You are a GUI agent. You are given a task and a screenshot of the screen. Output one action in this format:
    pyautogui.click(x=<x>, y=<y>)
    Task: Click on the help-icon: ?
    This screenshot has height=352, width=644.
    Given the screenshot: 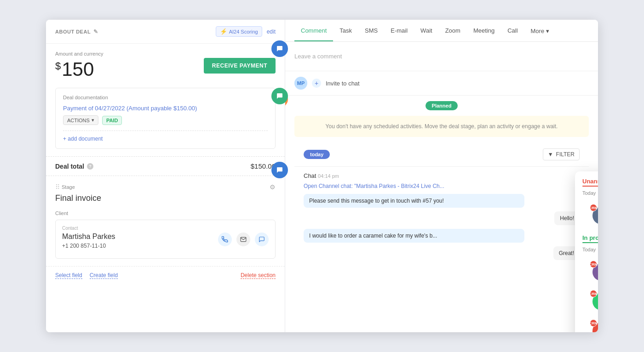 What is the action you would take?
    pyautogui.click(x=90, y=166)
    